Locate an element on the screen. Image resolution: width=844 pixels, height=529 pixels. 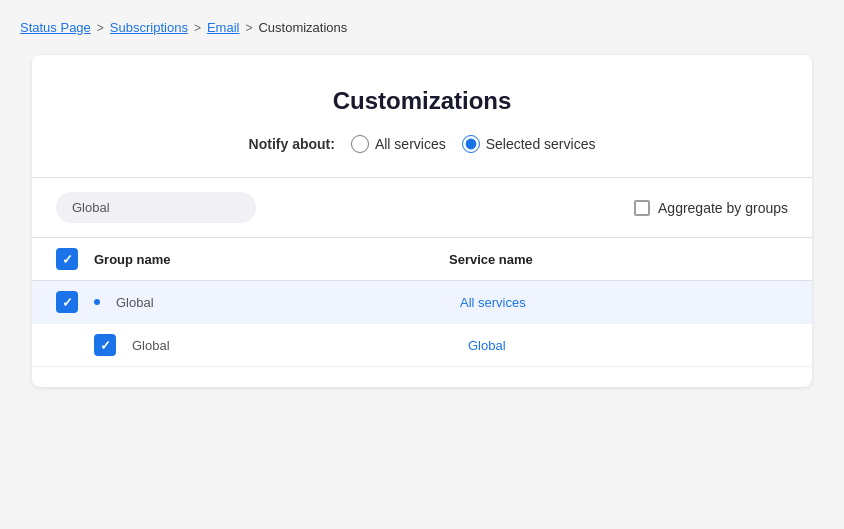
radio-all-services-label: All services is located at coordinates (410, 144).